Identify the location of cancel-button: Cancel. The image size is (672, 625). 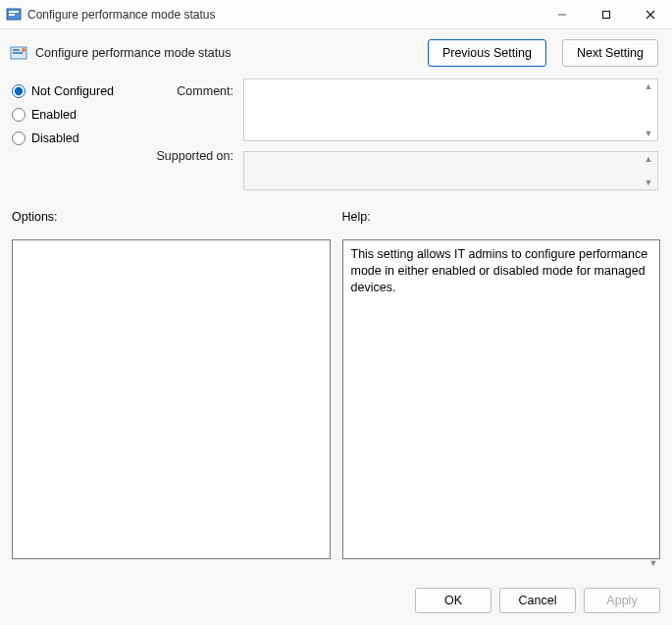
(538, 600).